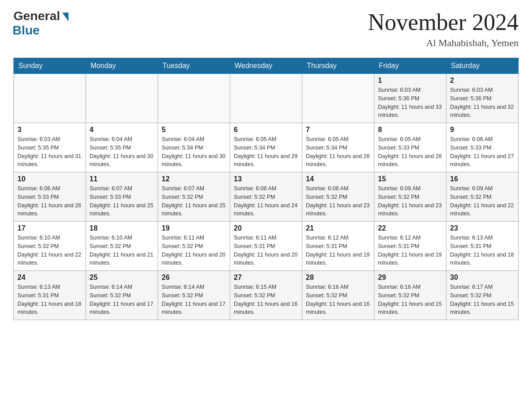 Image resolution: width=532 pixels, height=411 pixels. What do you see at coordinates (266, 295) in the screenshot?
I see `calendar-week-5: 24Sunrise: 6:13 AM Sunset: 5:31 PM Dayli…` at bounding box center [266, 295].